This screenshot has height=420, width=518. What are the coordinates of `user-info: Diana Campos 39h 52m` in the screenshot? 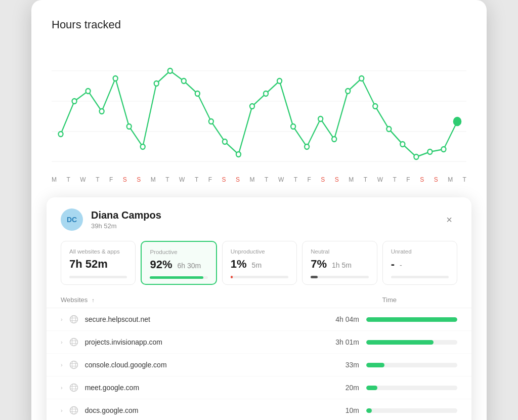 It's located at (262, 220).